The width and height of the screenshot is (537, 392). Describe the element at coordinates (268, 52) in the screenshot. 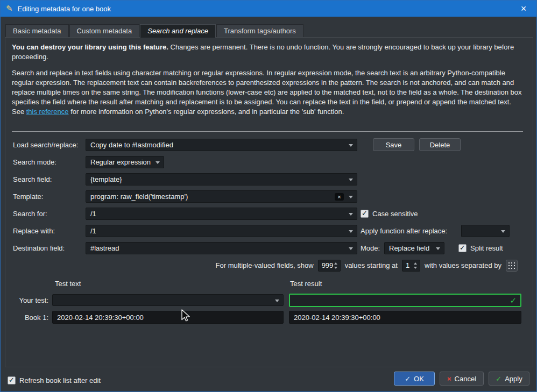

I see `destroy-warning-text: You can destroy your library using this …` at that location.